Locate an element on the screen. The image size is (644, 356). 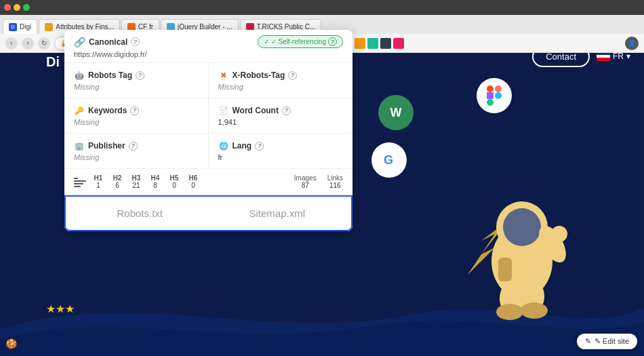
keywords-label: Keywords is located at coordinates (107, 111).